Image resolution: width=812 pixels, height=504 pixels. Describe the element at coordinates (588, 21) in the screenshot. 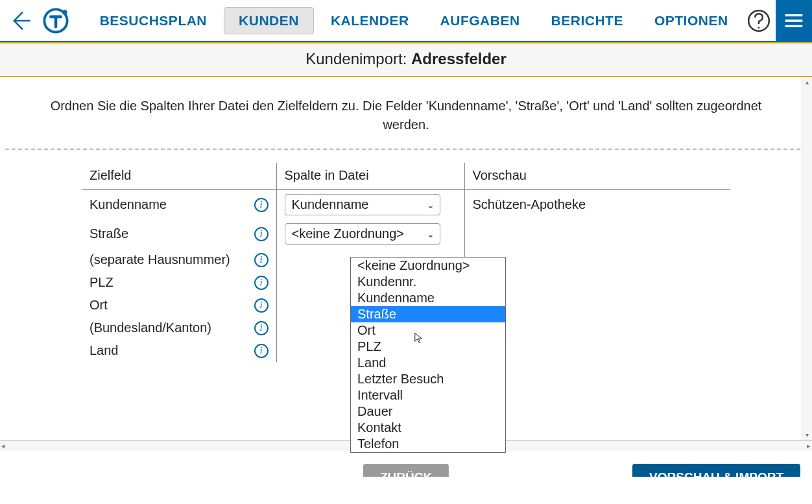

I see `nav-berichte: BERICHTE` at that location.